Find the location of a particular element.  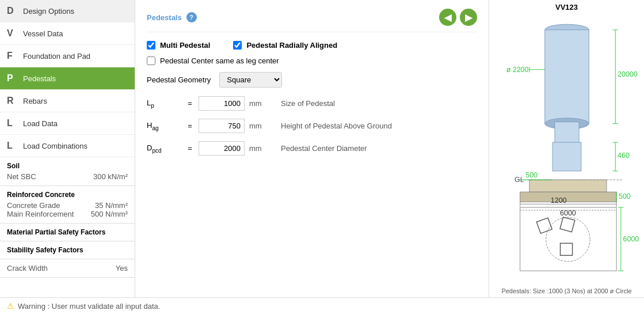

warning-text: Warning : User must validate all input d… is located at coordinates (89, 307).